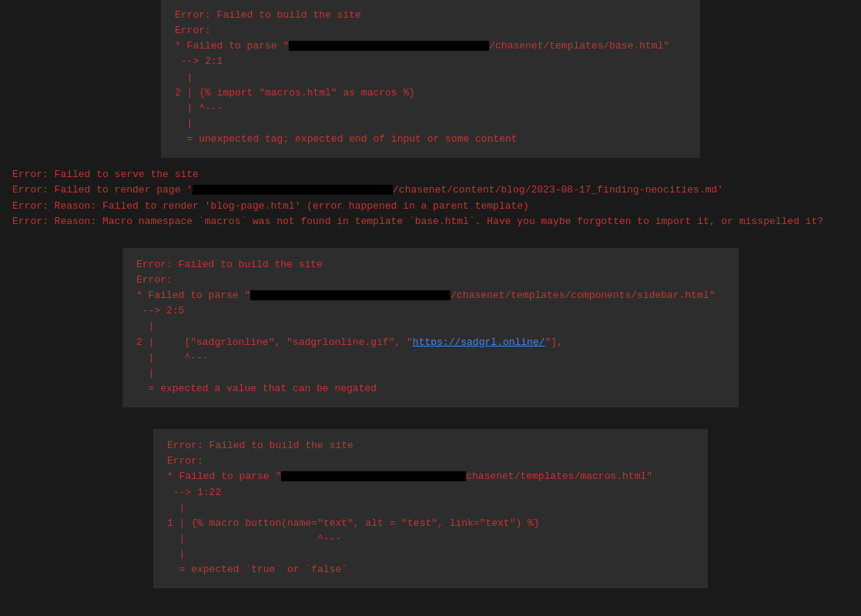 The height and width of the screenshot is (616, 861). Describe the element at coordinates (430, 446) in the screenshot. I see `s4-title: Error: Failed to build the site` at that location.